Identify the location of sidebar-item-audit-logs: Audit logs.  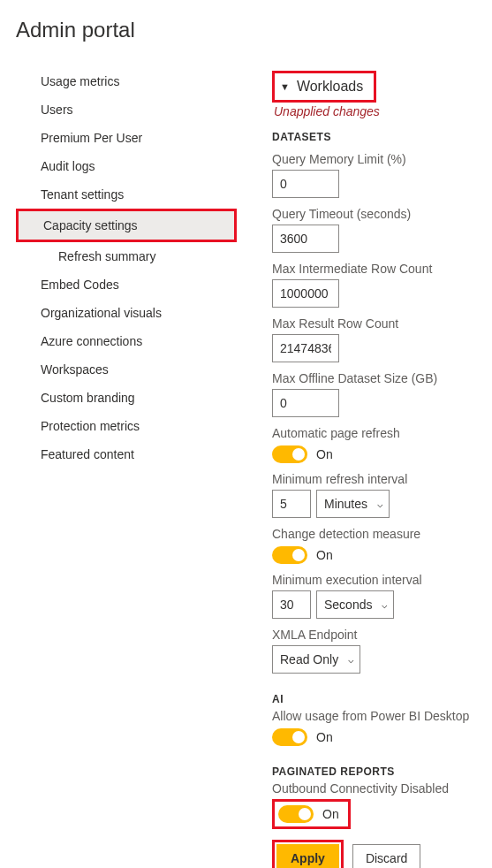
(126, 166).